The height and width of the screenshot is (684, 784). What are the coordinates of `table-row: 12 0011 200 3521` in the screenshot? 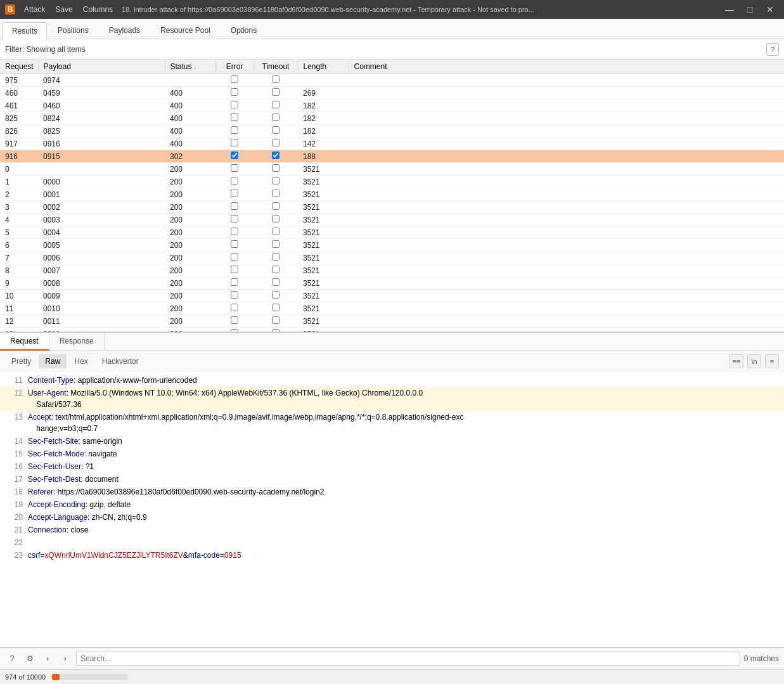 It's located at (392, 321).